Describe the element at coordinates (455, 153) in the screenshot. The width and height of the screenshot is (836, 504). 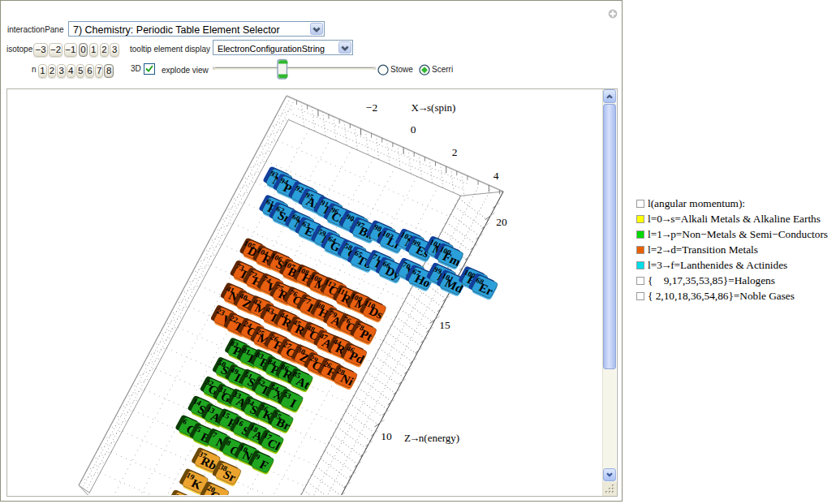
I see `svg-text: 2` at that location.